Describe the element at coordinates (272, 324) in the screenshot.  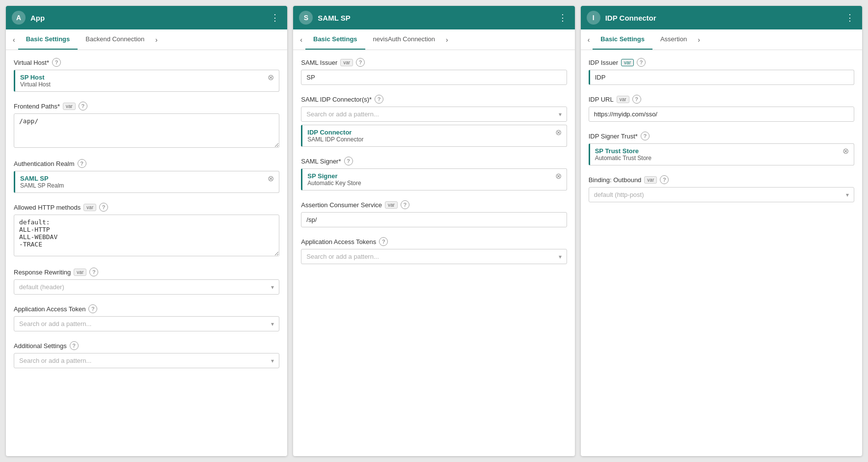
I see `app-access-token-arrow: ▾` at that location.